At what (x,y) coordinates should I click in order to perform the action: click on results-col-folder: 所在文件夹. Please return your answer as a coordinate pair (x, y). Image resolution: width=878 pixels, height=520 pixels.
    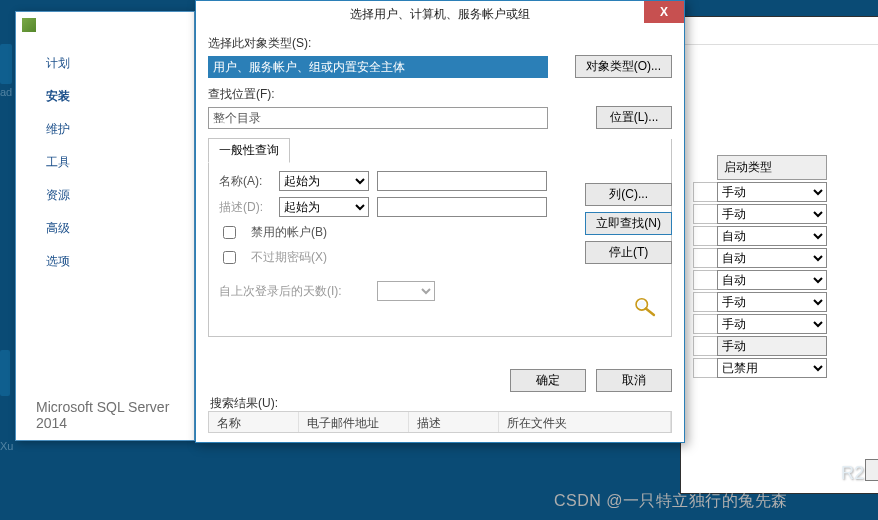
    Looking at the image, I should click on (585, 422).